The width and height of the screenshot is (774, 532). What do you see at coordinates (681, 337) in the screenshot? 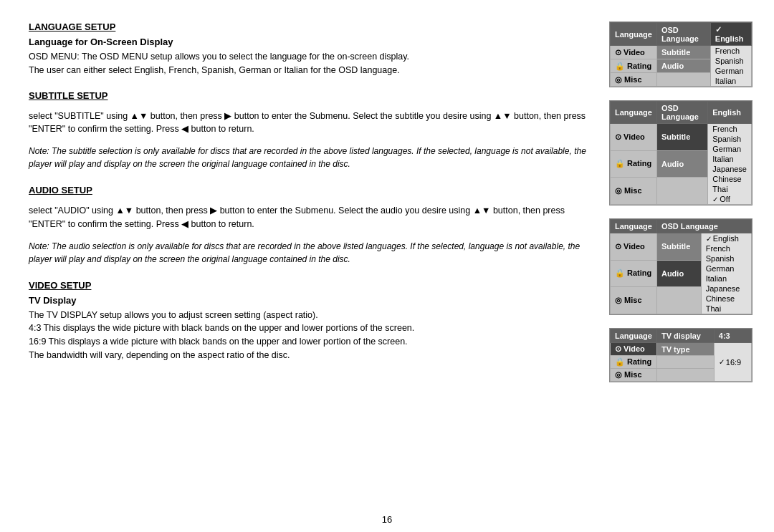
I see `video-osd-header: Language TV display 4:3` at bounding box center [681, 337].